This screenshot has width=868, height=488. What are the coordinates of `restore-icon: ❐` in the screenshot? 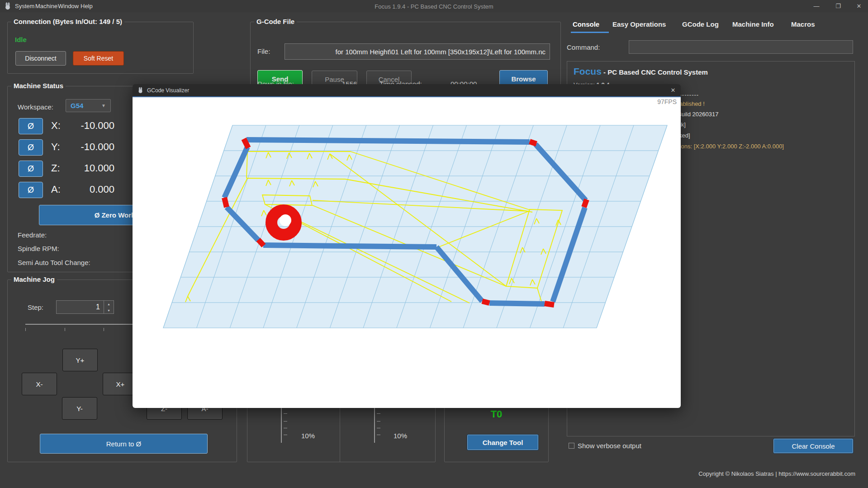 It's located at (838, 6).